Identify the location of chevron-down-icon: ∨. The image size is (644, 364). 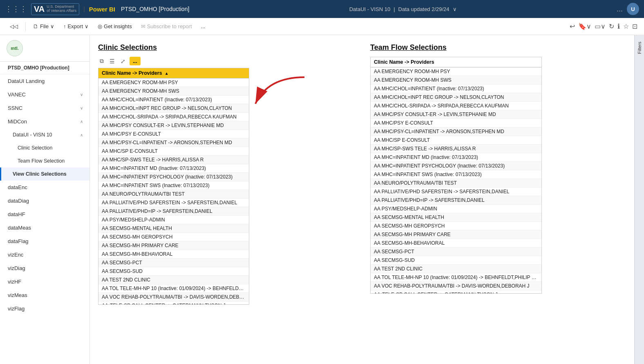
(455, 9).